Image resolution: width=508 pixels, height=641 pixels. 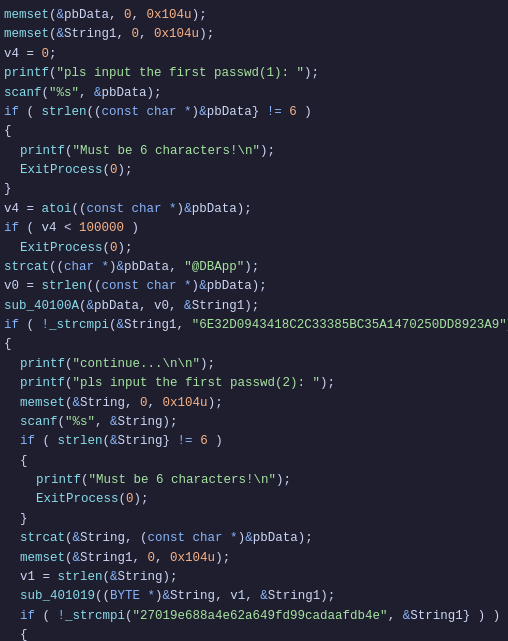 What do you see at coordinates (167, 152) in the screenshot?
I see `token-str: "Must be 6 characters!\n"` at bounding box center [167, 152].